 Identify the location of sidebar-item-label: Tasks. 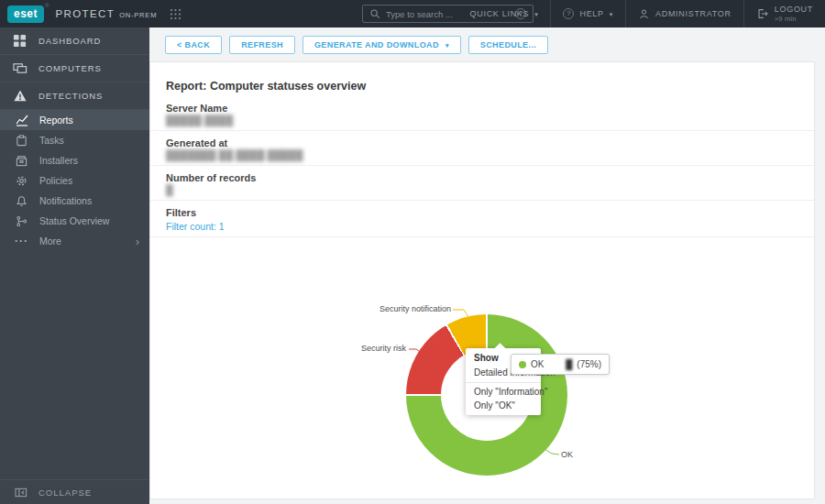
(51, 140).